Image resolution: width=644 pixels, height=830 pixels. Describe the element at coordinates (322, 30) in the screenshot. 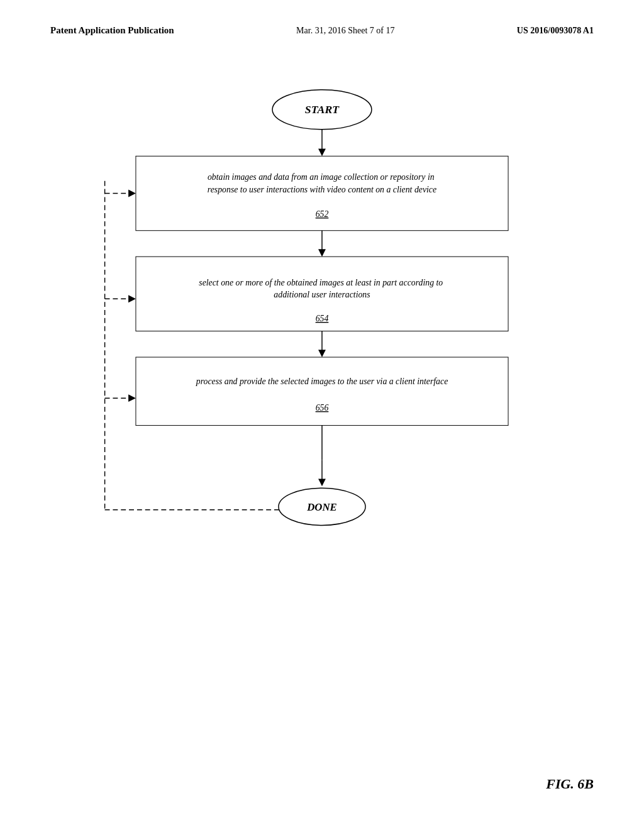

I see `header: Patent Application Publication Mar. 31, …` at that location.